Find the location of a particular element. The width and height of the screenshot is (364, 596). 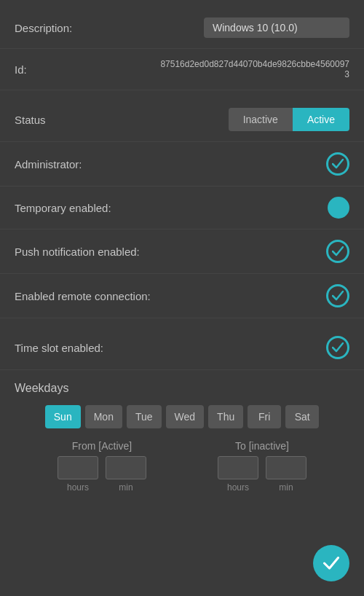

to-min-input is located at coordinates (286, 468).